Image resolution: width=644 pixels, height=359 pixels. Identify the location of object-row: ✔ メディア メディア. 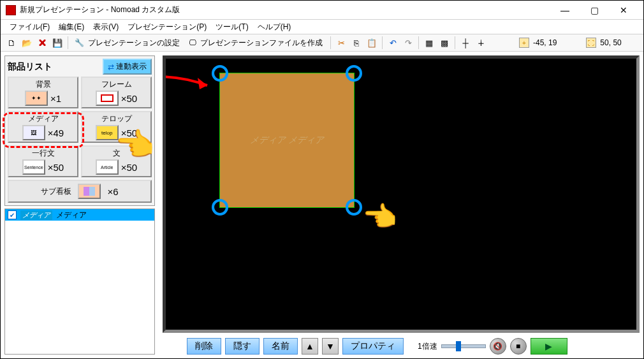
(80, 215).